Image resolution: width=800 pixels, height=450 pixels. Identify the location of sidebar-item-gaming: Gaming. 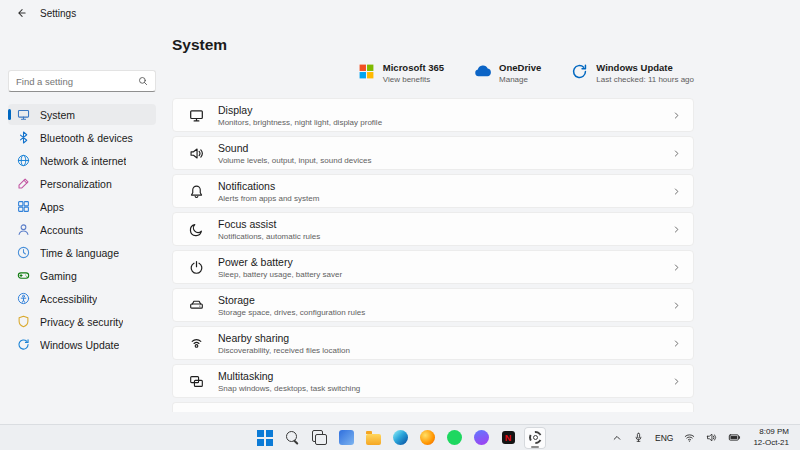
(82, 276).